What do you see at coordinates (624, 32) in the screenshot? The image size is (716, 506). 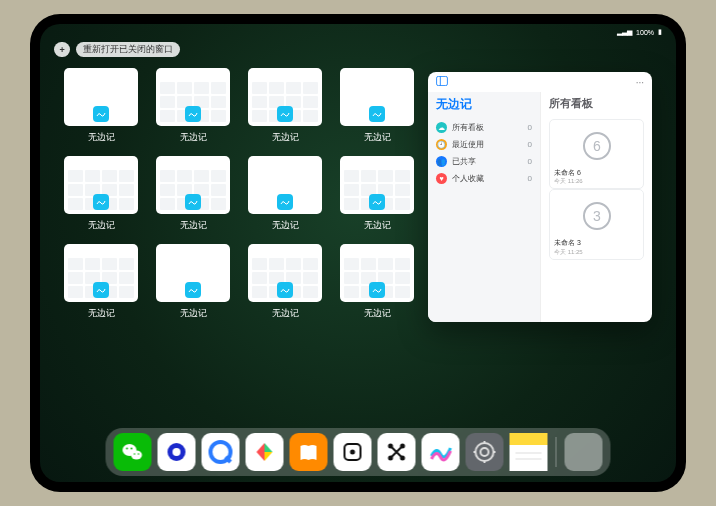 I see `signal-icon: ▂▃▅` at bounding box center [624, 32].